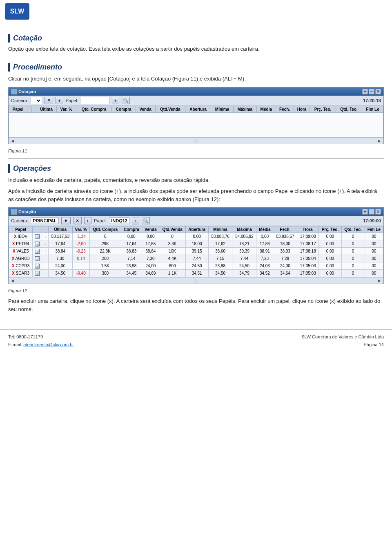 The width and height of the screenshot is (392, 553). What do you see at coordinates (20, 221) in the screenshot?
I see `carteira-label-2: Carteira:` at bounding box center [20, 221].